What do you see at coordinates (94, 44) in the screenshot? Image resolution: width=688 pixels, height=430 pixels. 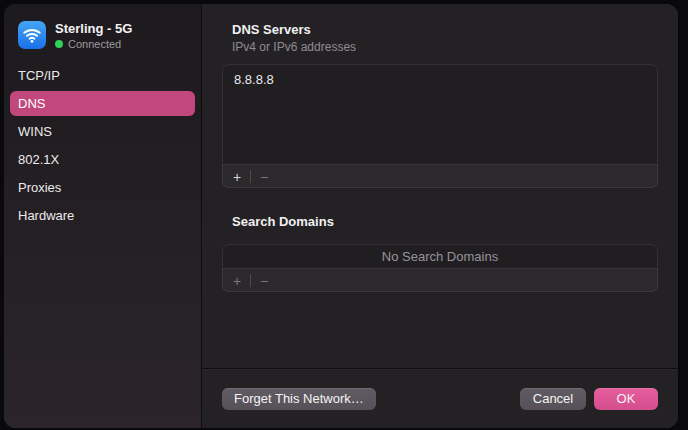 I see `connection-status: Connected` at bounding box center [94, 44].